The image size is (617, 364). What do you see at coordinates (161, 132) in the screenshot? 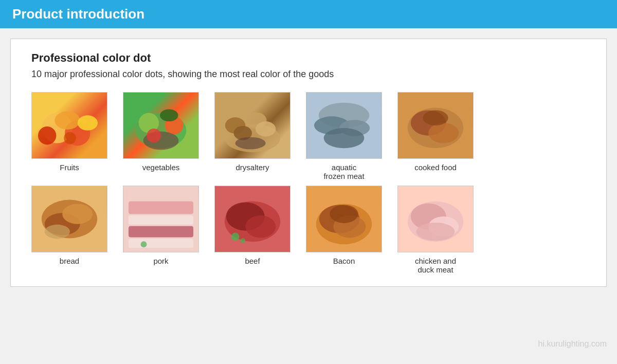
I see `food-item-vegetables: vegetables` at bounding box center [161, 132].